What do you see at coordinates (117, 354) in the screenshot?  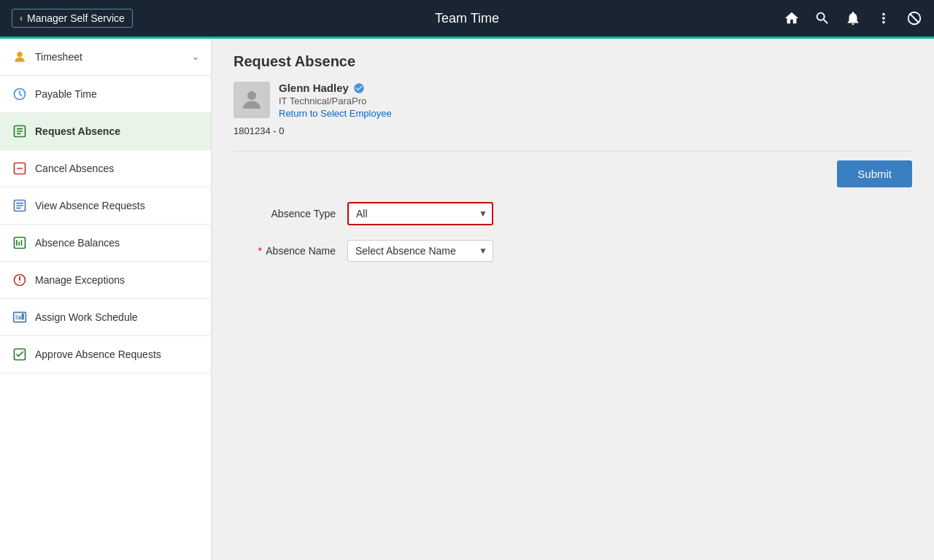 I see `sidebar-item-approve-label: Approve Absence Requests` at bounding box center [117, 354].